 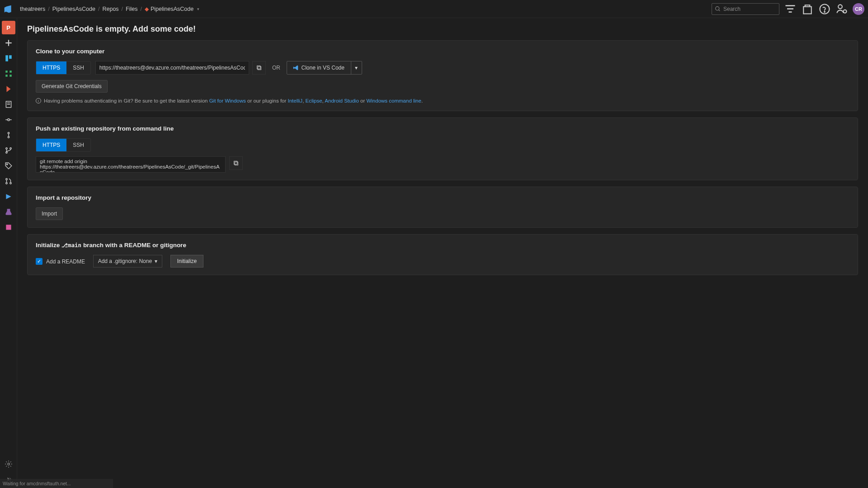 I want to click on sidebar-artifacts-icon, so click(x=9, y=227).